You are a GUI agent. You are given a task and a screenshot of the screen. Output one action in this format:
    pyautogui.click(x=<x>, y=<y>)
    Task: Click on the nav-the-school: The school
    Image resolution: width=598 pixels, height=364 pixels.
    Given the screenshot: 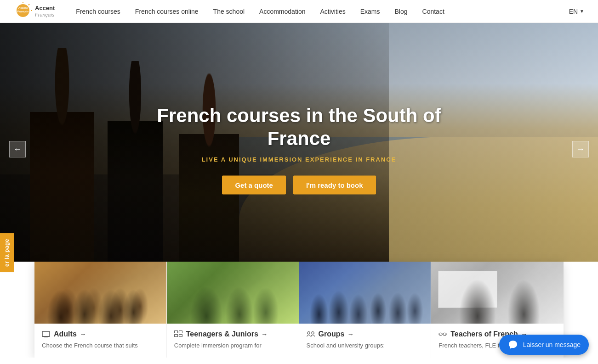 What is the action you would take?
    pyautogui.click(x=229, y=11)
    